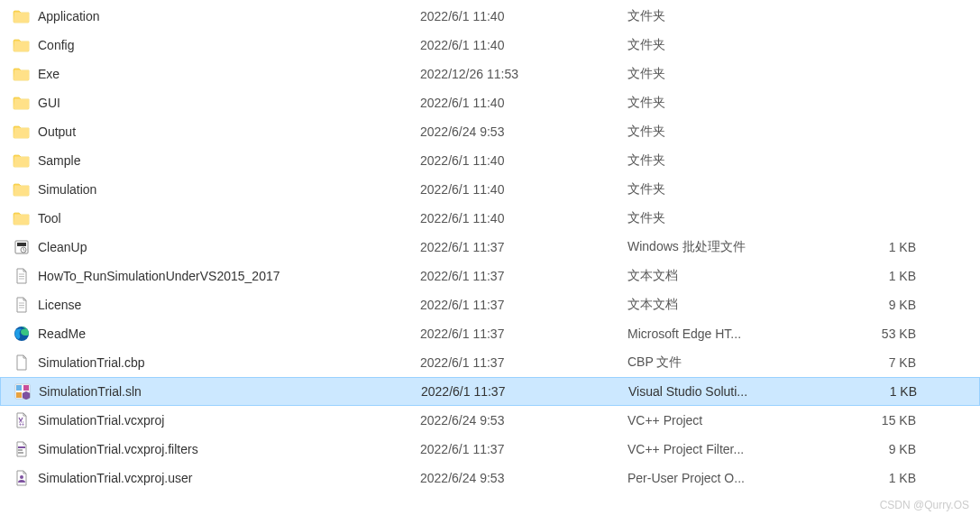 The width and height of the screenshot is (980, 515). Describe the element at coordinates (524, 74) in the screenshot. I see `file-date: 2022/12/26 11:53` at that location.